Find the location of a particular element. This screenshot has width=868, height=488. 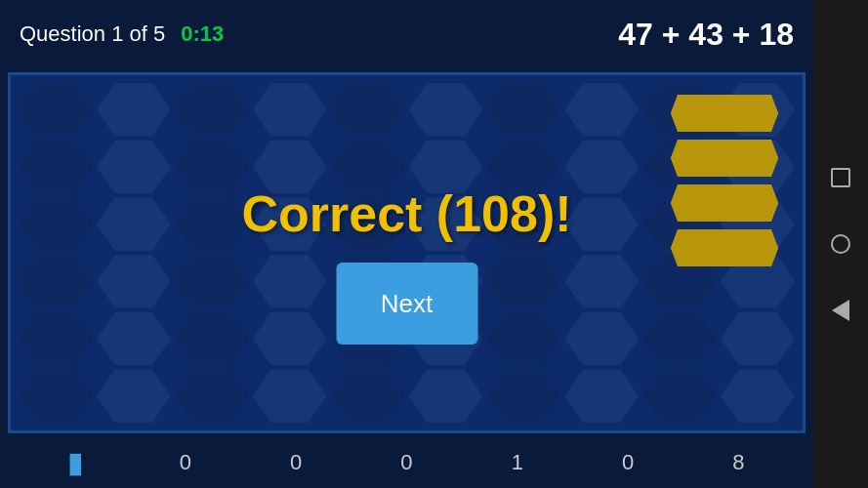

score-5: 8 is located at coordinates (738, 463).